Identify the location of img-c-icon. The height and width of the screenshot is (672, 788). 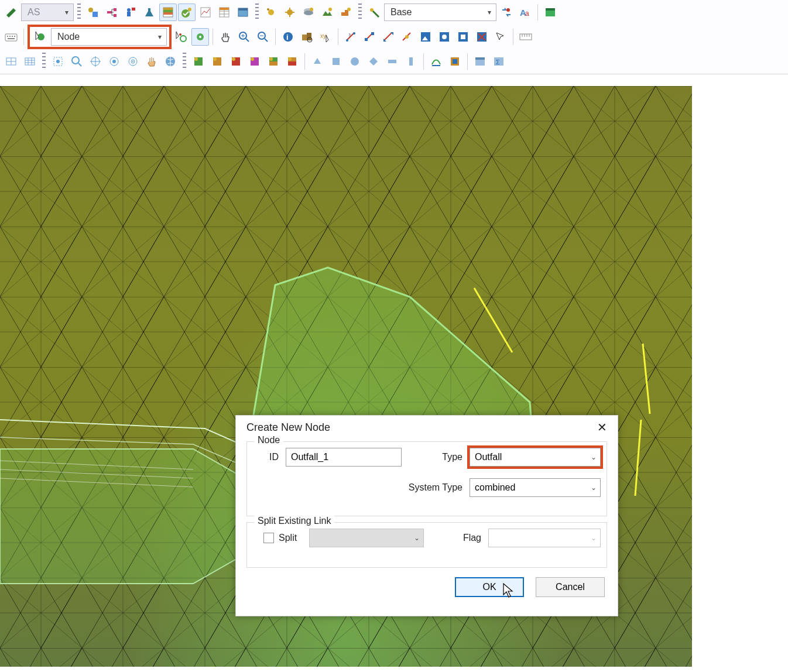
(463, 37).